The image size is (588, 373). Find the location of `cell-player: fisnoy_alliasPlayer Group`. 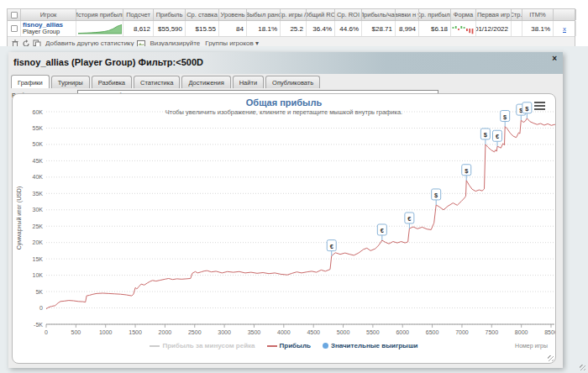

cell-player: fisnoy_alliasPlayer Group is located at coordinates (49, 29).